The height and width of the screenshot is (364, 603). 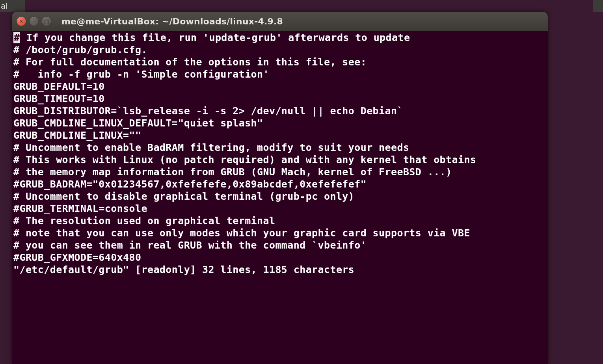 What do you see at coordinates (280, 98) in the screenshot?
I see `terminal-line: GRUB_TIMEOUT=10` at bounding box center [280, 98].